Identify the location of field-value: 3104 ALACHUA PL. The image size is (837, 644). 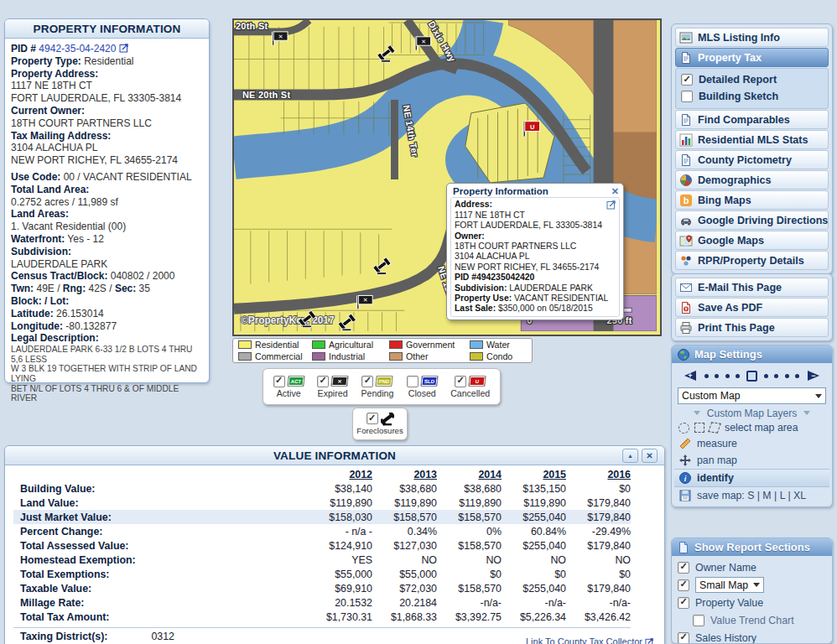
(54, 148).